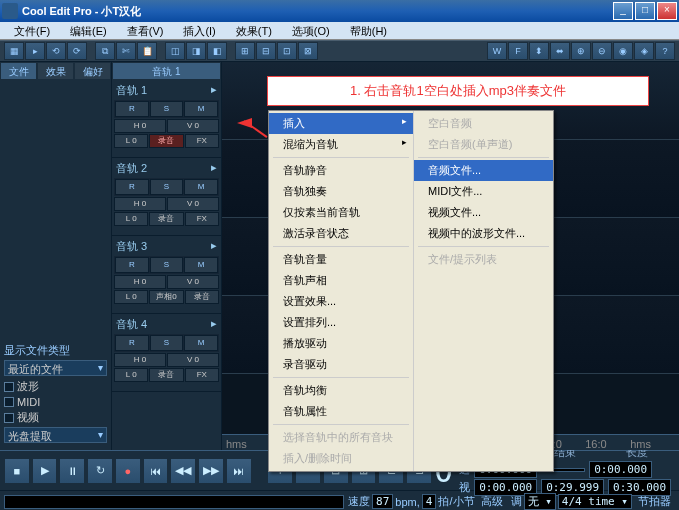 The height and width of the screenshot is (510, 679). Describe the element at coordinates (146, 30) in the screenshot. I see `menu-item: 查看(V)` at that location.